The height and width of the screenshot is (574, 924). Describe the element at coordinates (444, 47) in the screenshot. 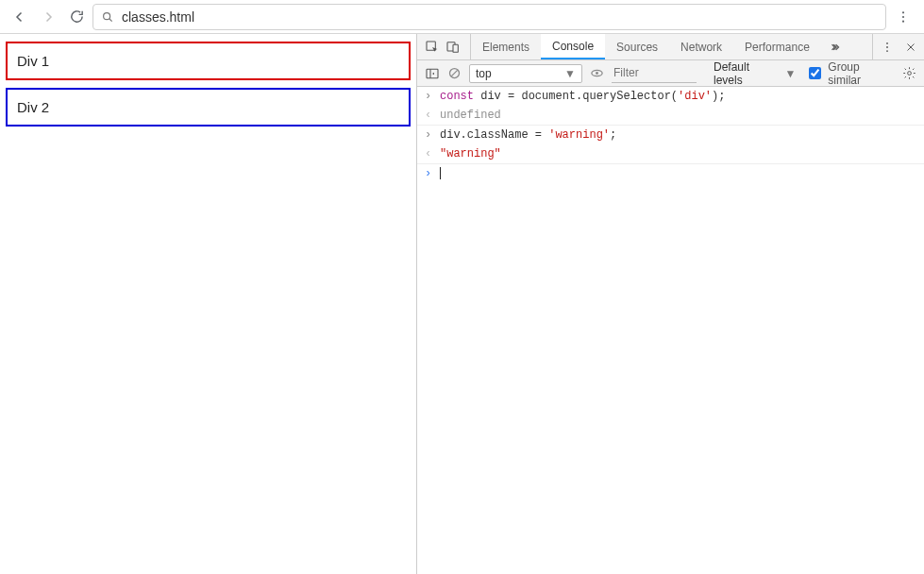

I see `devtools-lead-icons` at that location.